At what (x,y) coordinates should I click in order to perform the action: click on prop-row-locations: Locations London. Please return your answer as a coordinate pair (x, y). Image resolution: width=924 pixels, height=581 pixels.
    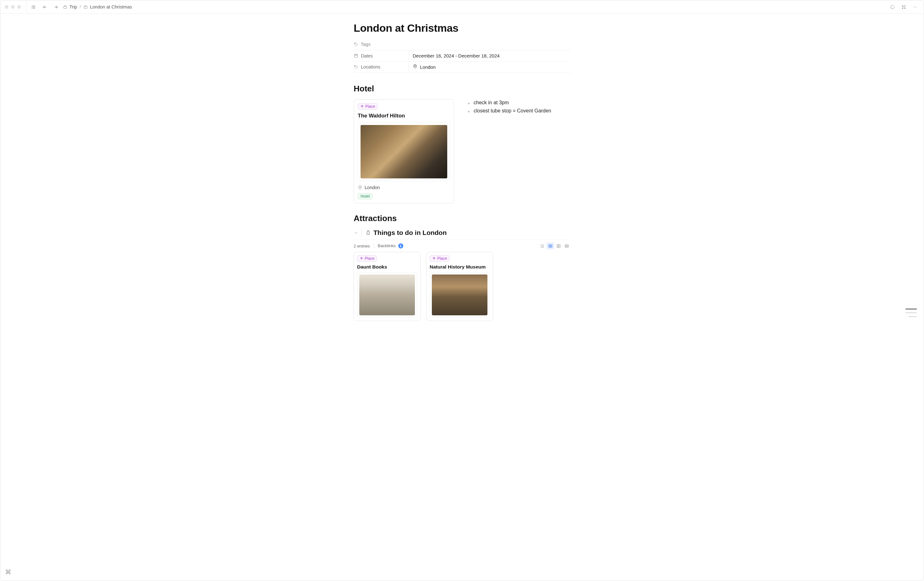
    Looking at the image, I should click on (462, 67).